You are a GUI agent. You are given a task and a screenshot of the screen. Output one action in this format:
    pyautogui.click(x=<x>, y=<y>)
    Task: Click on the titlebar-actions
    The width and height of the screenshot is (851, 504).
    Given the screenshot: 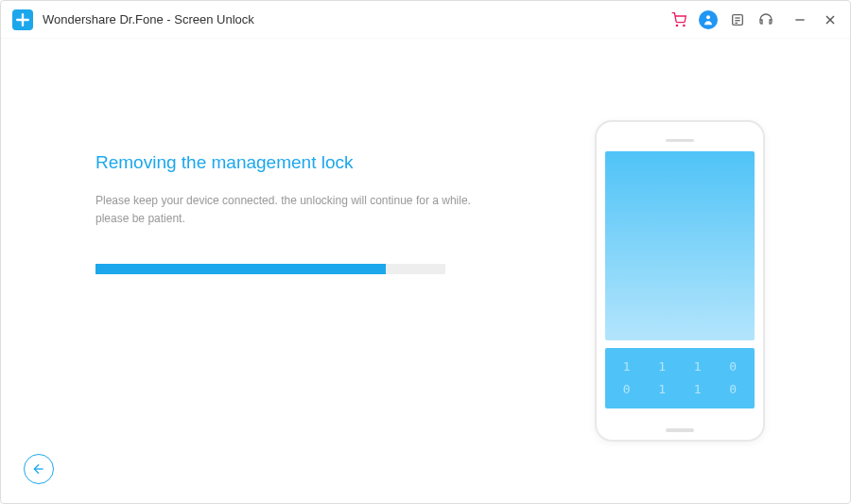 What is the action you would take?
    pyautogui.click(x=755, y=20)
    